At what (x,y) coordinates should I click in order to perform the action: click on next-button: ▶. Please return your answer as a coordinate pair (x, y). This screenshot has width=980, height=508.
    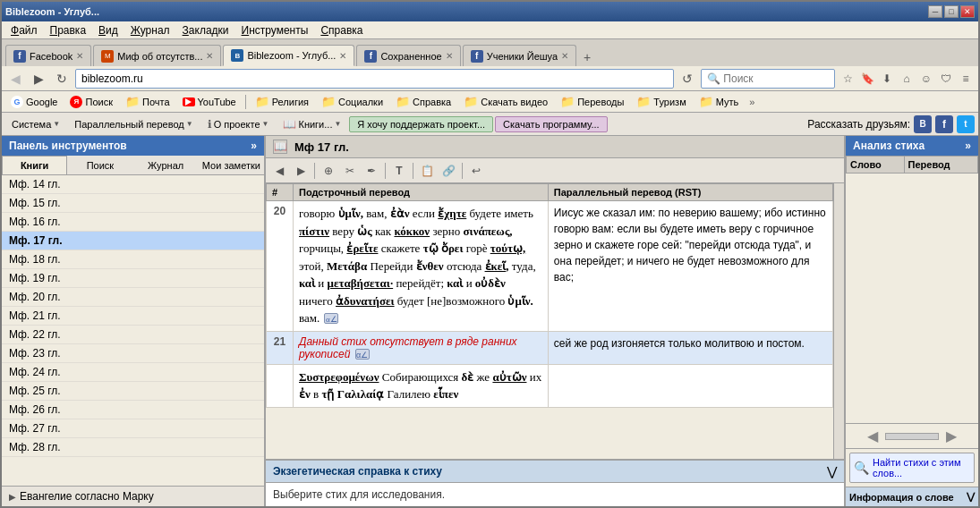
    Looking at the image, I should click on (301, 171).